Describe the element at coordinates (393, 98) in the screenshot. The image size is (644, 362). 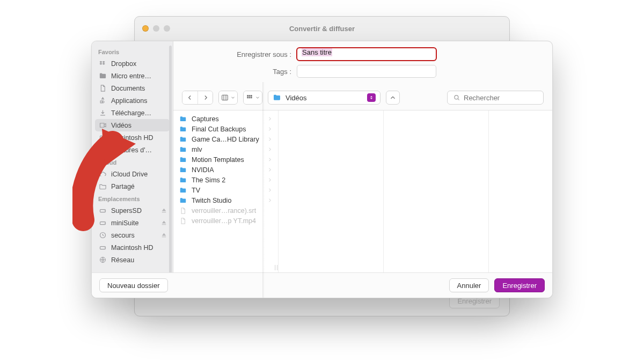
I see `chevron-up-icon` at that location.